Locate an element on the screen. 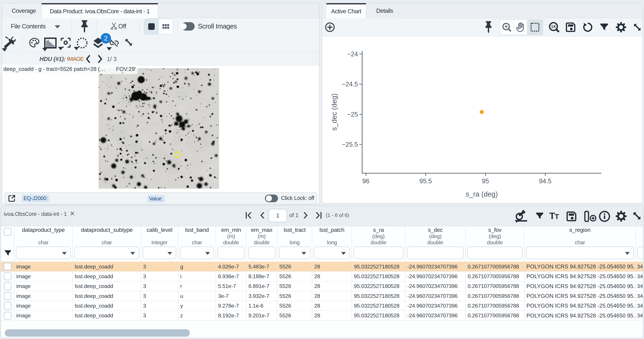  svg-text: −25.5 is located at coordinates (350, 144).